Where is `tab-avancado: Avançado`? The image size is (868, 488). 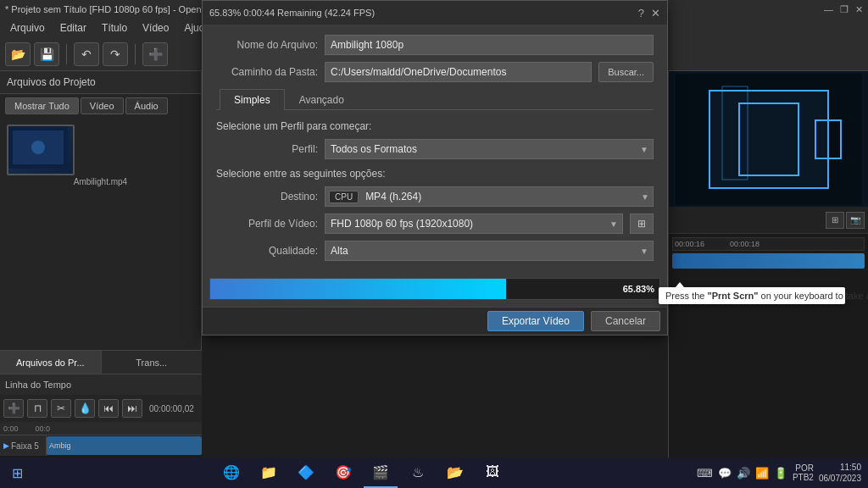
tab-avancado: Avançado is located at coordinates (322, 100).